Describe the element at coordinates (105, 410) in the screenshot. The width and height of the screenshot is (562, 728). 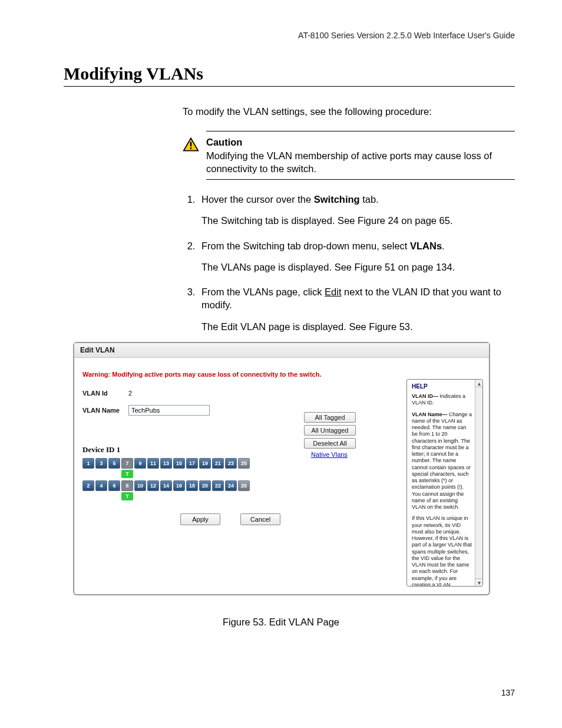
I see `vlan-name-label: VLAN Name` at that location.